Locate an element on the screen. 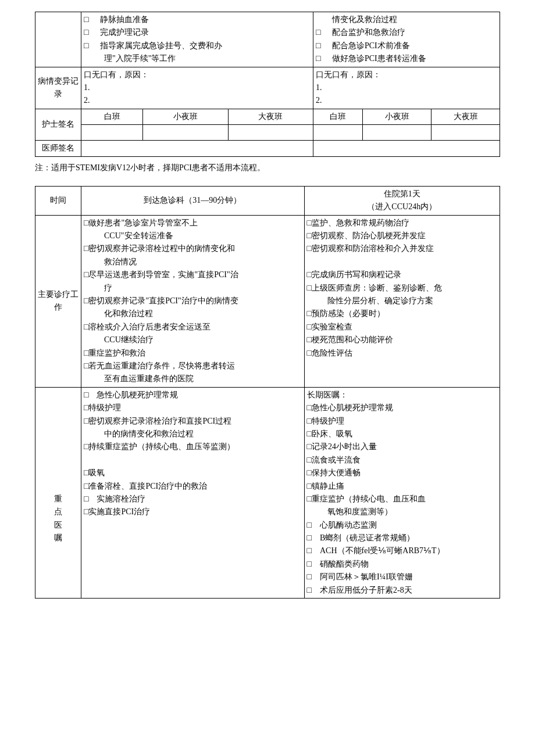  shift-header: 大夜班 is located at coordinates (466, 116).